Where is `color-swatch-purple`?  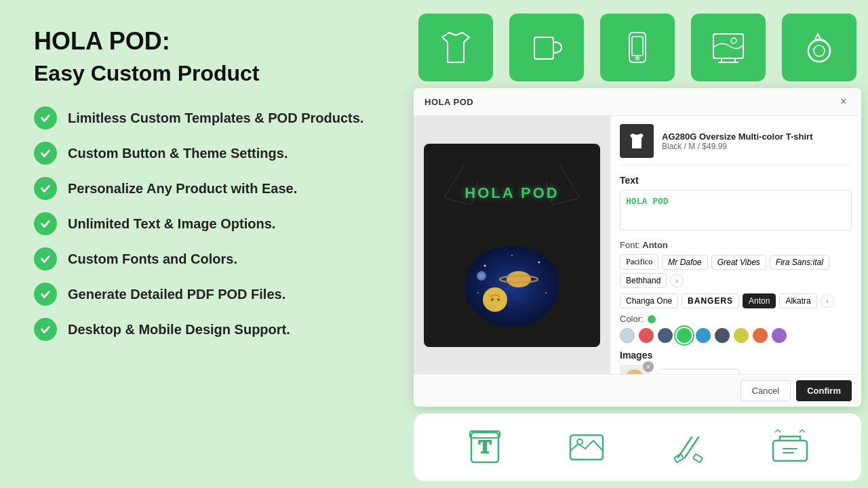
color-swatch-purple is located at coordinates (779, 336).